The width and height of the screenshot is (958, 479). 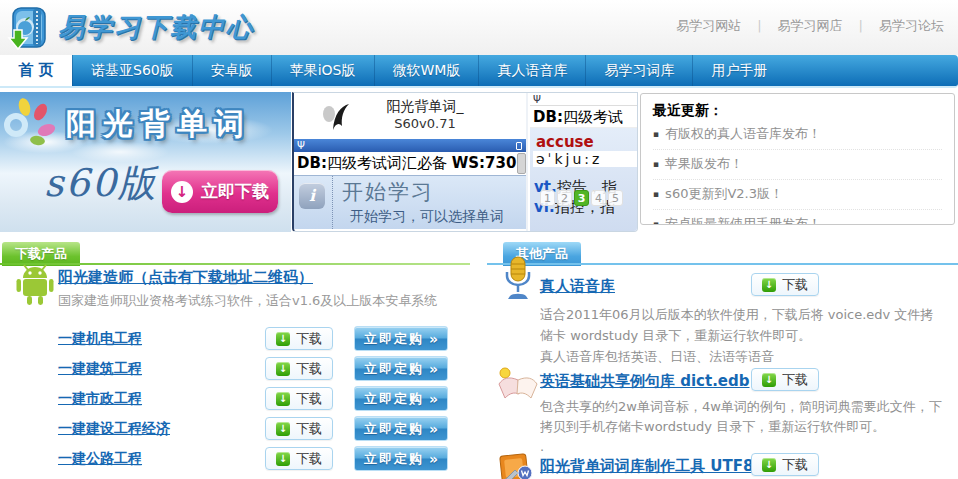 What do you see at coordinates (130, 27) in the screenshot?
I see `logo: 易学习下载中心` at bounding box center [130, 27].